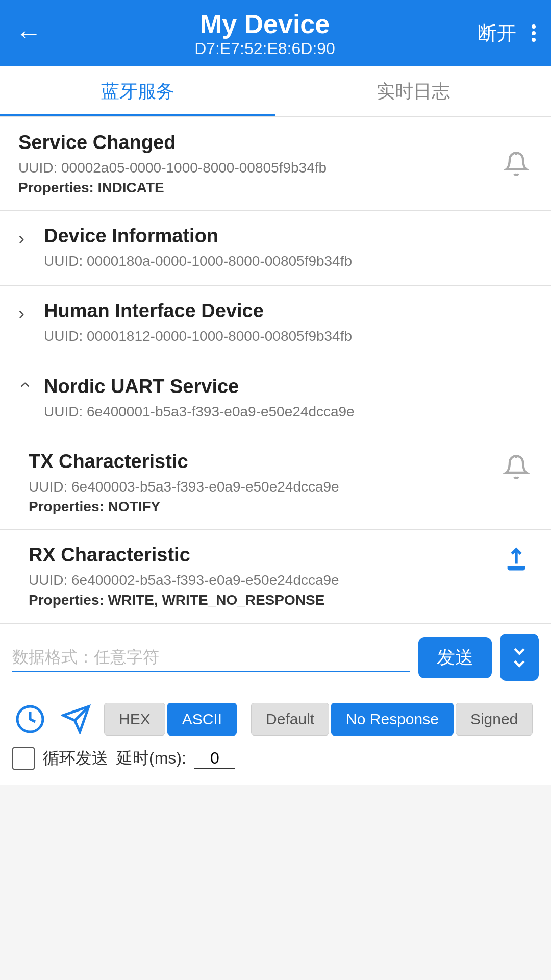 The width and height of the screenshot is (551, 980). I want to click on service-item-human-interface: › Human Interface Device UUID: 00001812-…, so click(276, 324).